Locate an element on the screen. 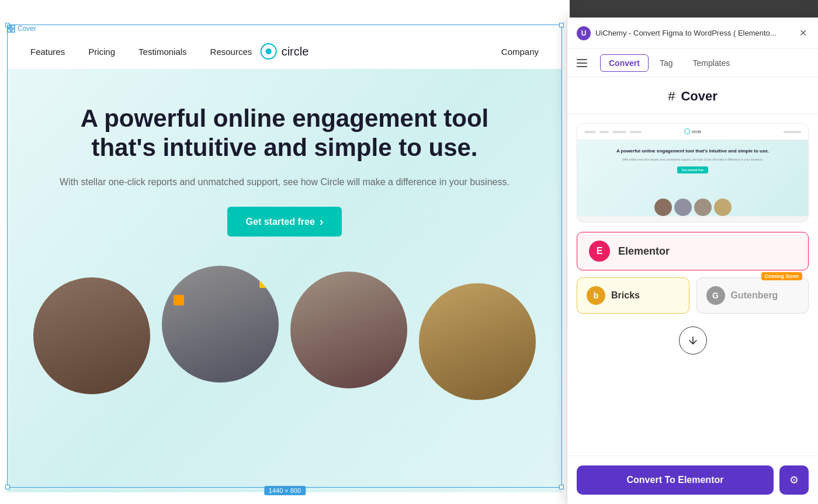 This screenshot has width=818, height=504. convert-to-button: Convert To Elementor is located at coordinates (675, 480).